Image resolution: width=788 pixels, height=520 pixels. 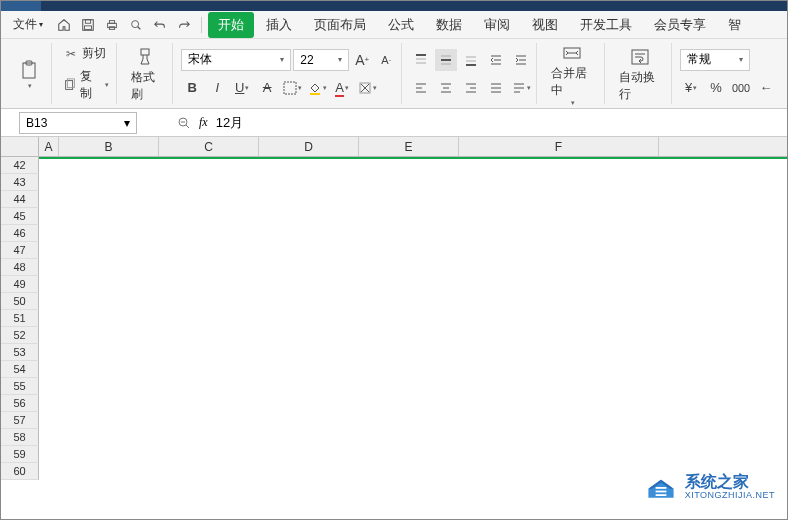 What do you see at coordinates (184, 25) in the screenshot?
I see `redo-icon` at bounding box center [184, 25].